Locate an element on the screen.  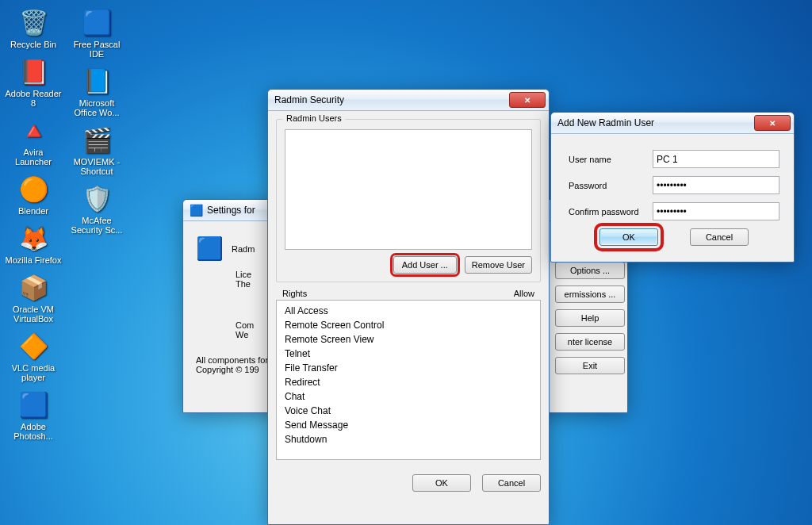
rights-item: Remote Screen Control is located at coordinates (408, 325).